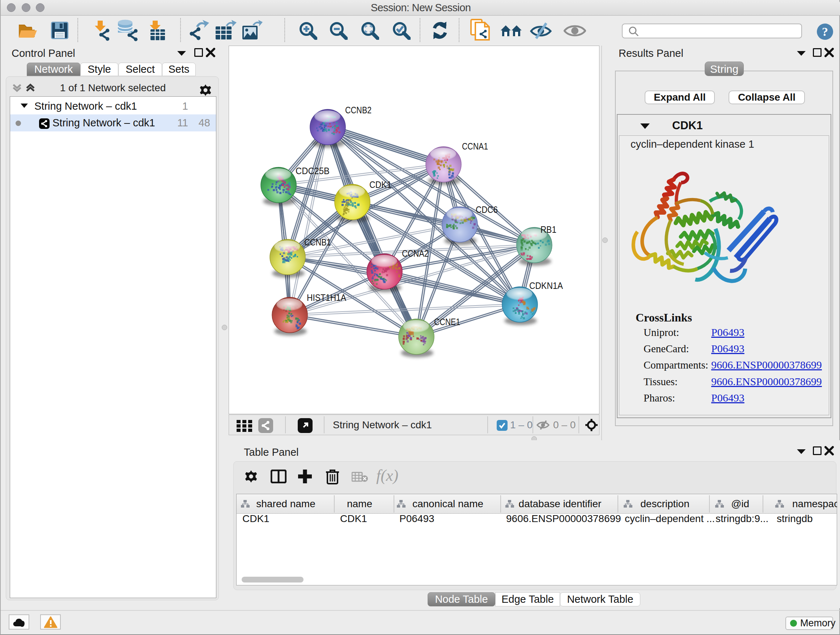 The width and height of the screenshot is (840, 635). What do you see at coordinates (317, 242) in the screenshot?
I see `svg-text: CCNB1` at bounding box center [317, 242].